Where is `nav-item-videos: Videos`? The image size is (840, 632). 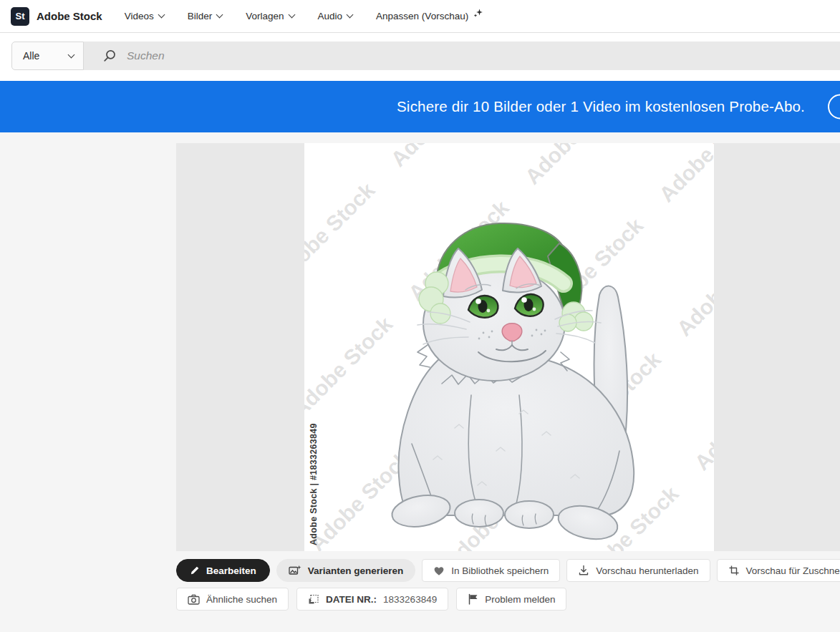 nav-item-videos: Videos is located at coordinates (145, 16).